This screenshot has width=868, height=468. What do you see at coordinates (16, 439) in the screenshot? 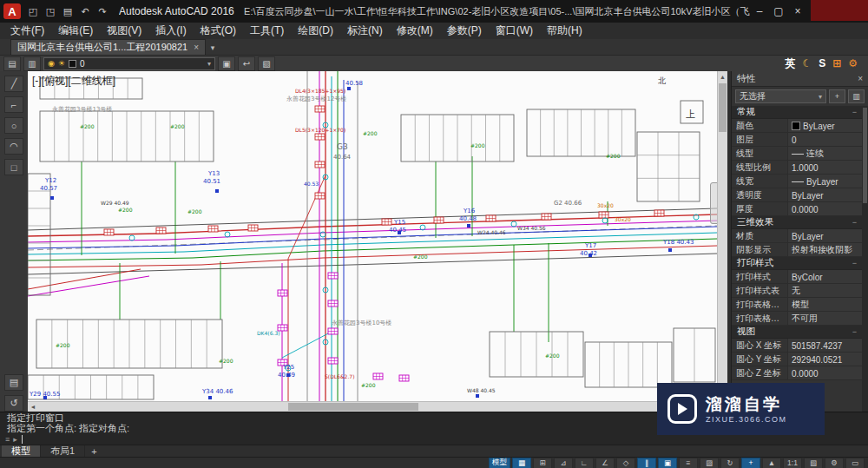
I see `recent-commands-icon: ▸` at bounding box center [16, 439].